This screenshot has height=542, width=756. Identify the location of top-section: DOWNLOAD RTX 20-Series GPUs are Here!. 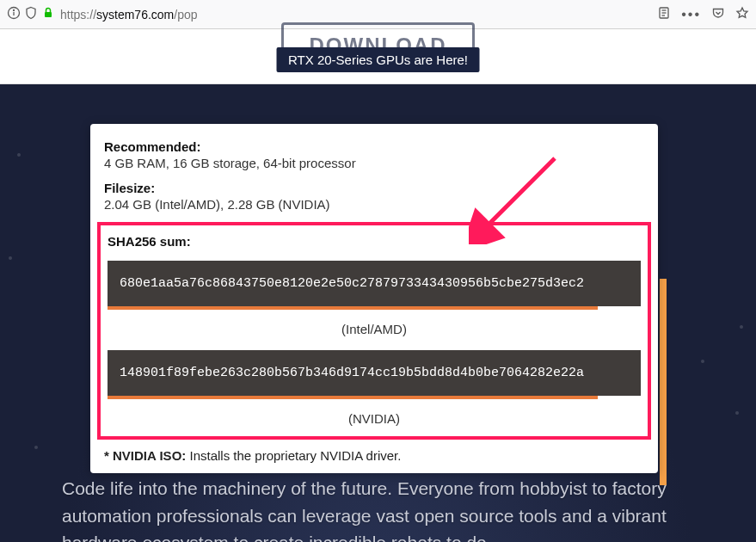
(378, 57).